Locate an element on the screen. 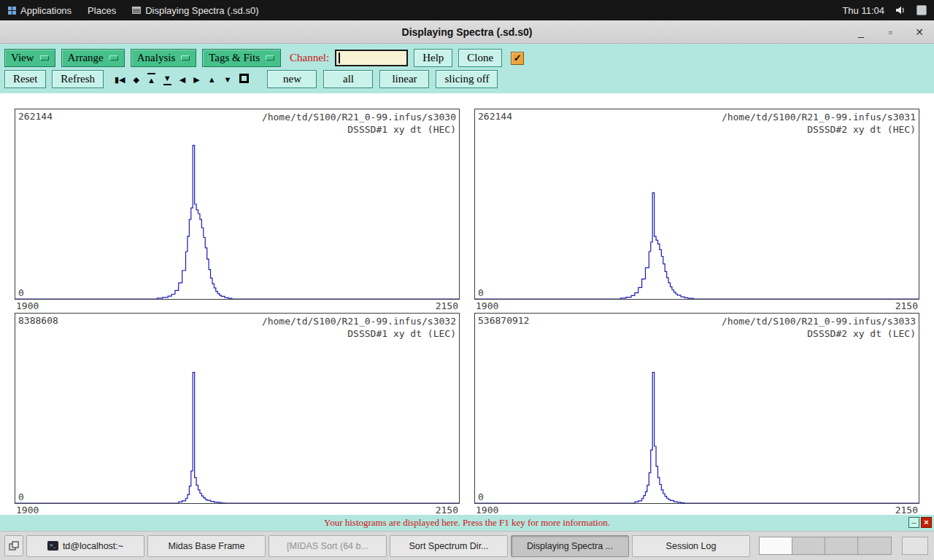 This screenshot has height=560, width=934. view-menu-label: View is located at coordinates (23, 58).